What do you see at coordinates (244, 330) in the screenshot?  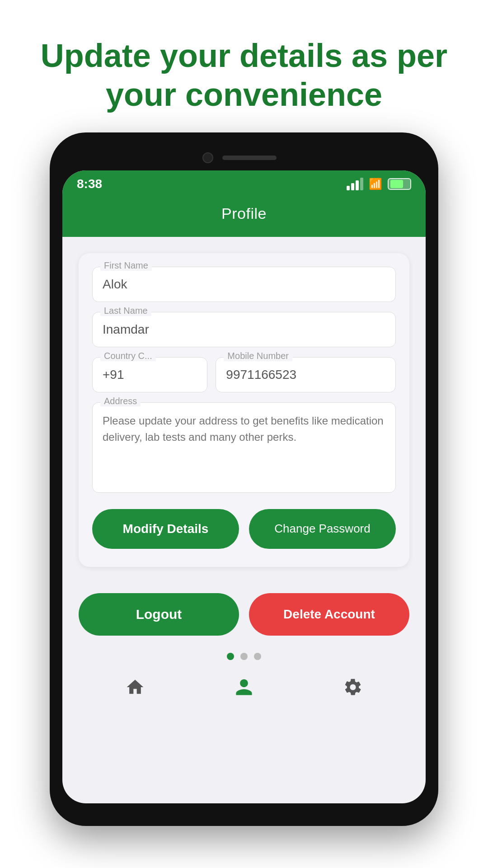 I see `last-name-input` at bounding box center [244, 330].